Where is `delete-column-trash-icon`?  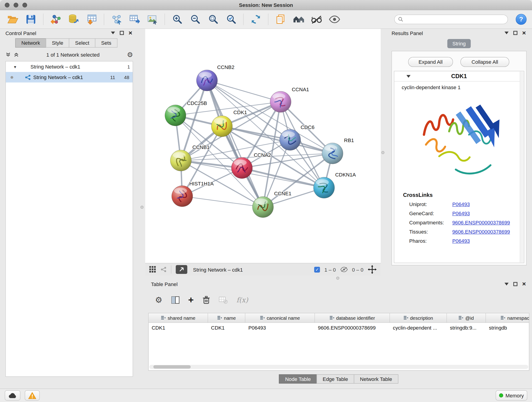
delete-column-trash-icon is located at coordinates (206, 300).